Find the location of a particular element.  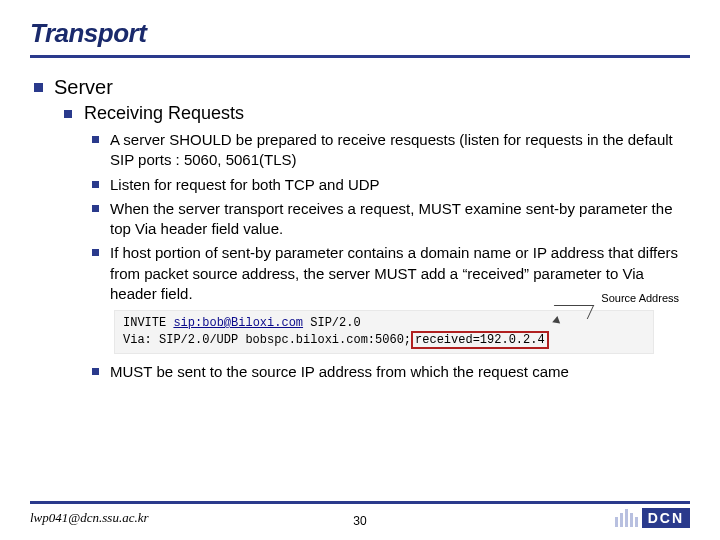

code-l1-pre: INVITE is located at coordinates (148, 323).